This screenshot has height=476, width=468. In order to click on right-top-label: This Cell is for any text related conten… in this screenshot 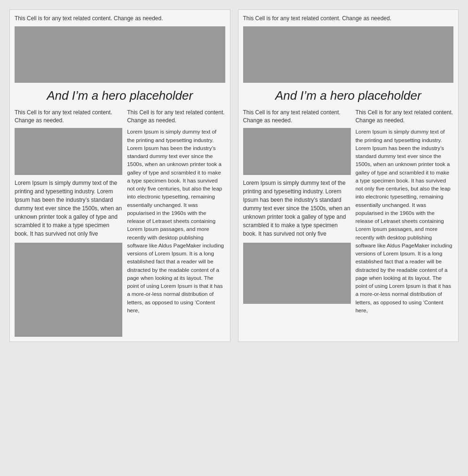, I will do `click(349, 19)`.